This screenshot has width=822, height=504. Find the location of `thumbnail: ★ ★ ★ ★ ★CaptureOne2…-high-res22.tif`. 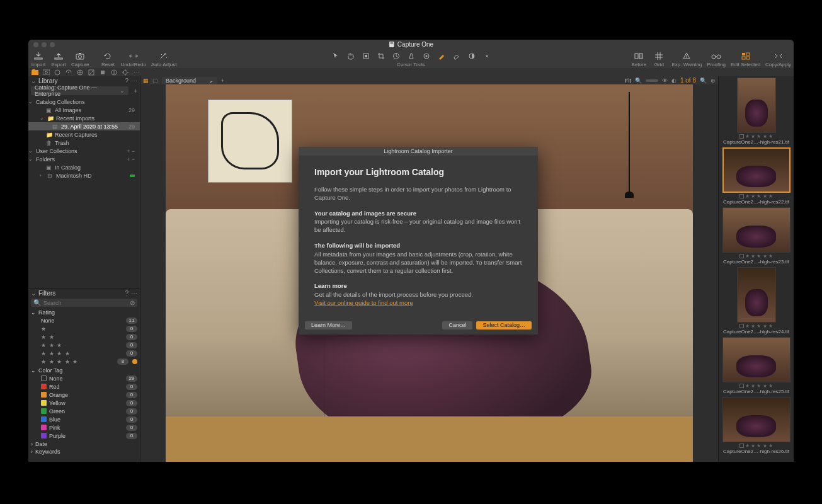

thumbnail: ★ ★ ★ ★ ★CaptureOne2…-high-res22.tif is located at coordinates (756, 176).